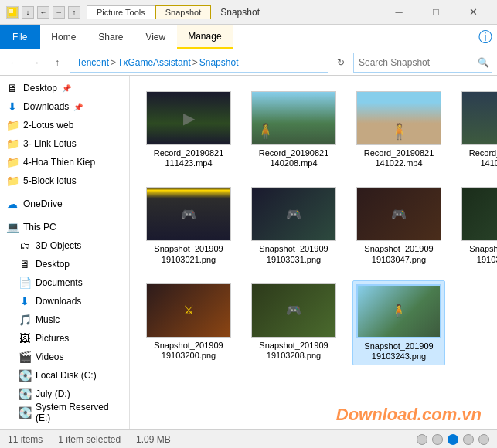 This screenshot has width=497, height=448. Describe the element at coordinates (399, 12) in the screenshot. I see `minimize-button: ─` at that location.